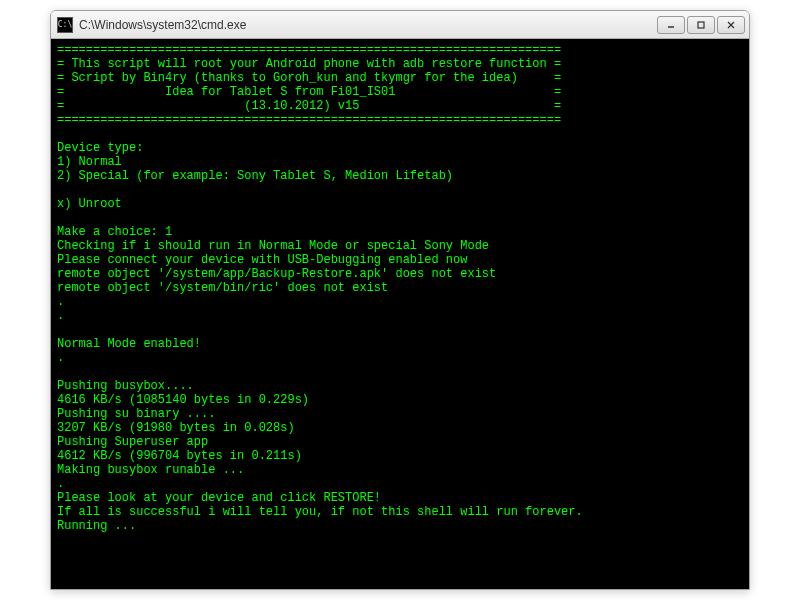 The image size is (800, 600). Describe the element at coordinates (400, 92) in the screenshot. I see `terminal-line: = Idea for Tablet S from Fi01_IS01 =` at that location.